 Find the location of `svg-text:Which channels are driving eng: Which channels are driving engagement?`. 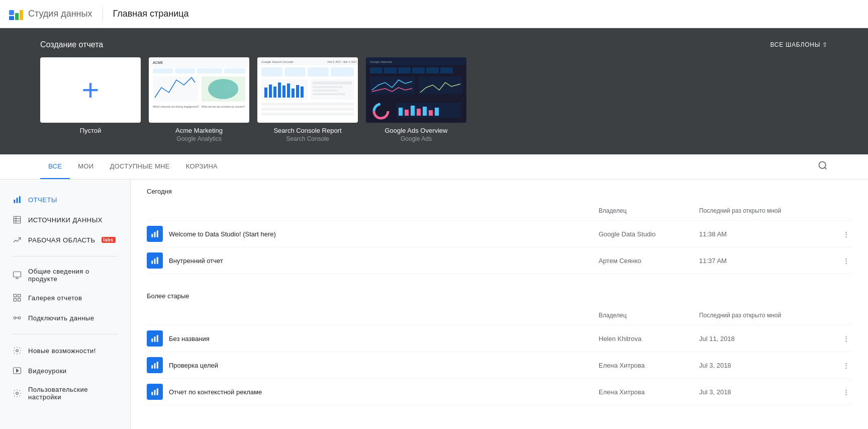

svg-text:Which channels are driving eng: Which channels are driving engagement? is located at coordinates (176, 107).